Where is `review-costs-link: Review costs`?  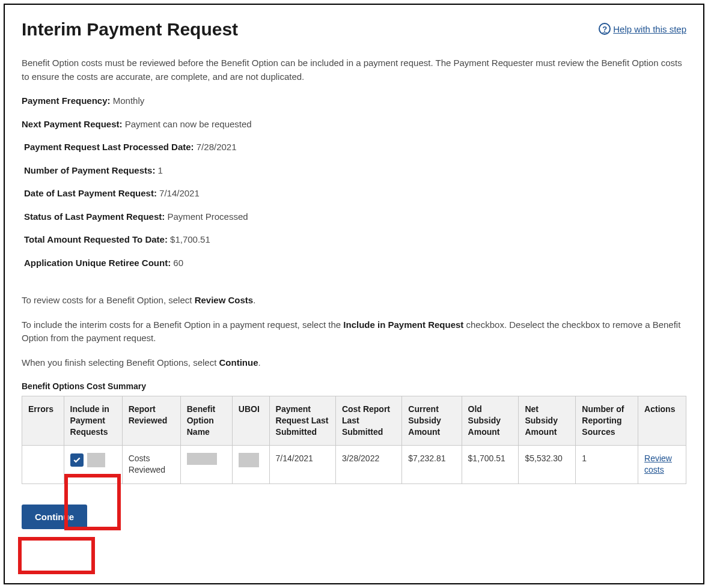 review-costs-link: Review costs is located at coordinates (658, 464).